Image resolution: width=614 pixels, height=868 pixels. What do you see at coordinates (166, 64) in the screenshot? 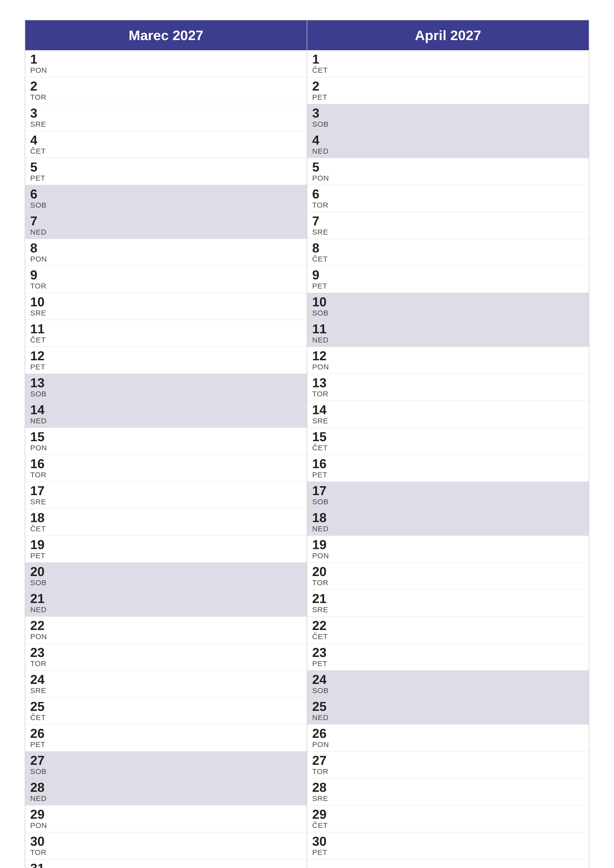
I see `day-row: 1PON` at bounding box center [166, 64].